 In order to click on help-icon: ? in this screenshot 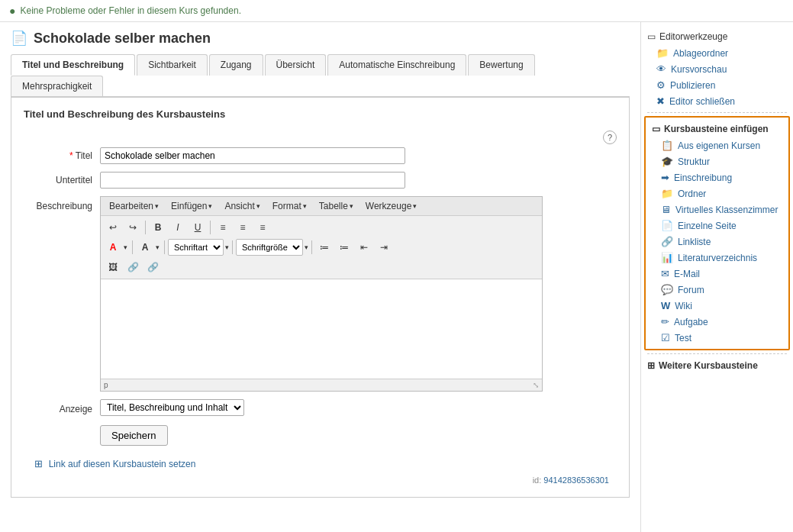, I will do `click(610, 137)`.